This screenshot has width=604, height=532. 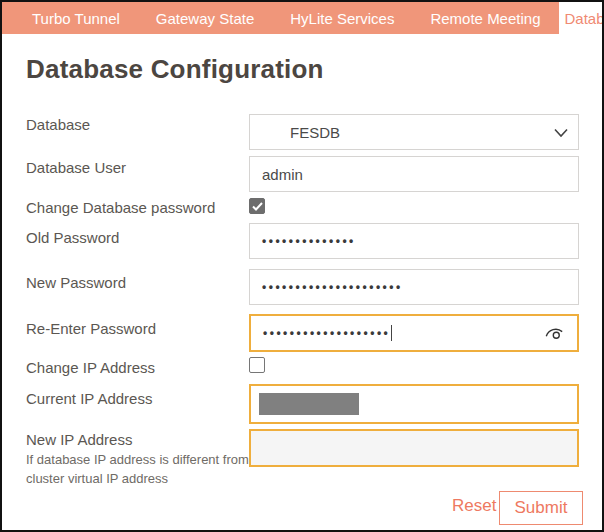 What do you see at coordinates (257, 365) in the screenshot?
I see `change-ip-checkbox` at bounding box center [257, 365].